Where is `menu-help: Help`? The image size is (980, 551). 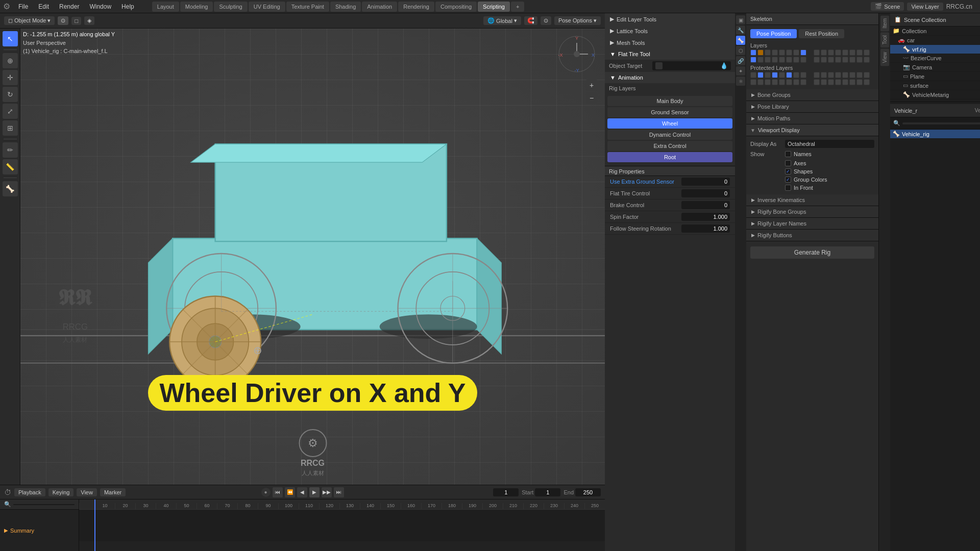 menu-help: Help is located at coordinates (128, 6).